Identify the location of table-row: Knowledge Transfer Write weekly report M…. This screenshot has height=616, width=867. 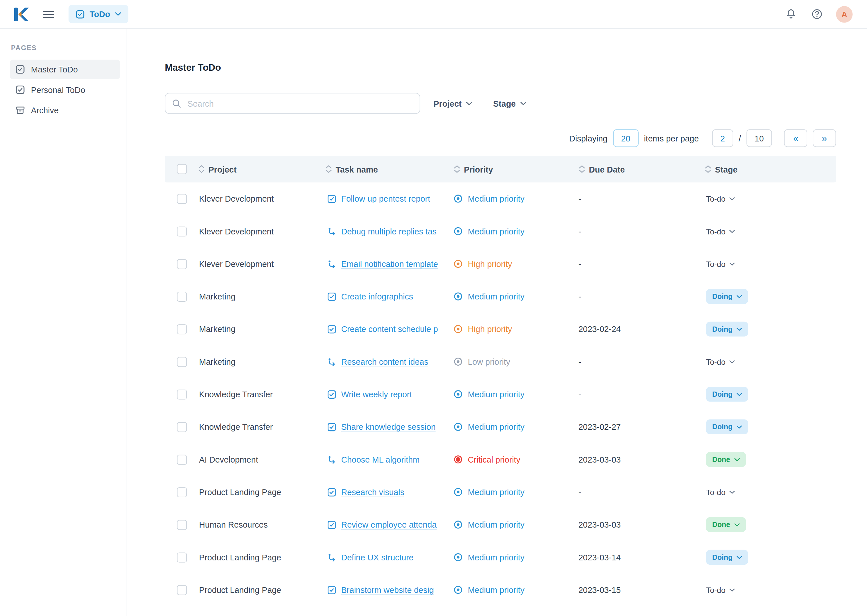
(500, 394).